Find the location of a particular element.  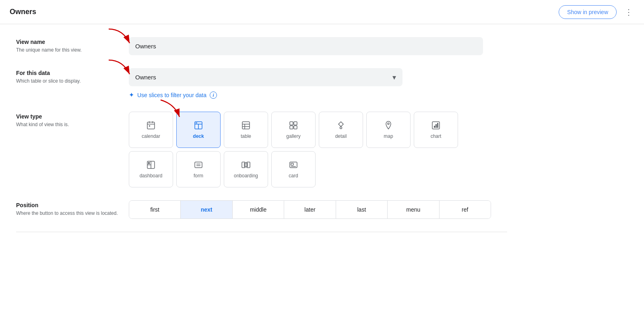

data-select-wrapper: Owners ▾ is located at coordinates (266, 77).